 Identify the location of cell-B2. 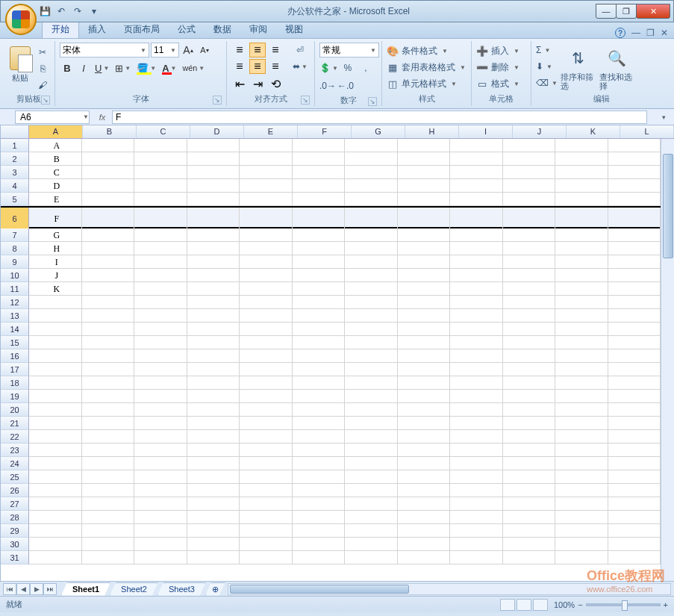
(109, 159).